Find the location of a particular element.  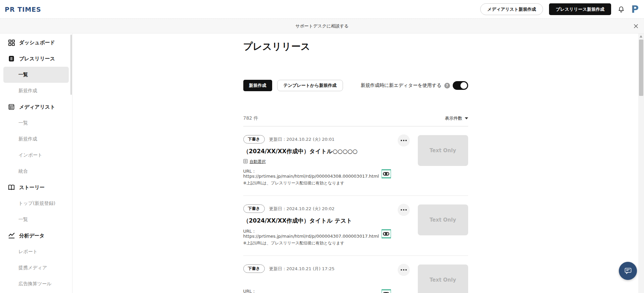

medialist-icon is located at coordinates (11, 107).